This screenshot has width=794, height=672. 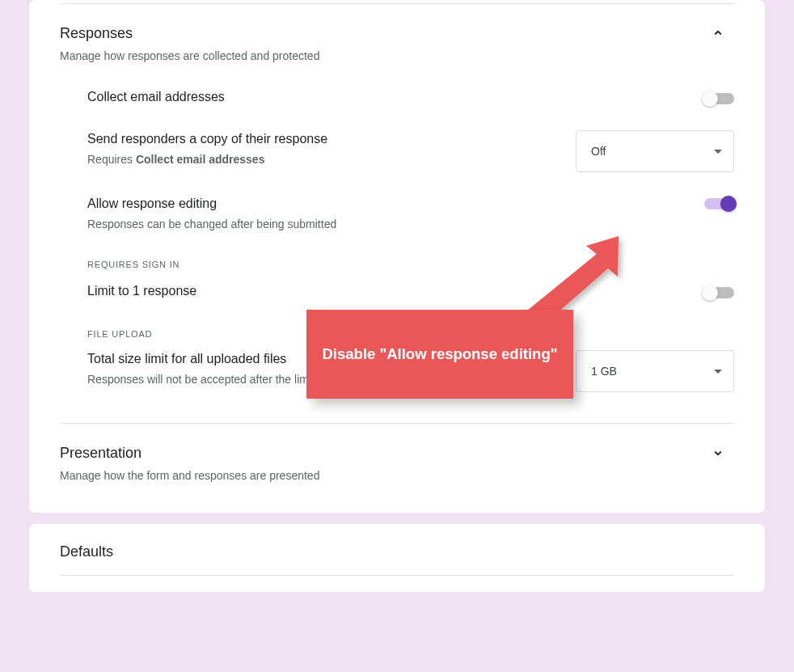 What do you see at coordinates (720, 204) in the screenshot?
I see `toggle-allow-edit` at bounding box center [720, 204].